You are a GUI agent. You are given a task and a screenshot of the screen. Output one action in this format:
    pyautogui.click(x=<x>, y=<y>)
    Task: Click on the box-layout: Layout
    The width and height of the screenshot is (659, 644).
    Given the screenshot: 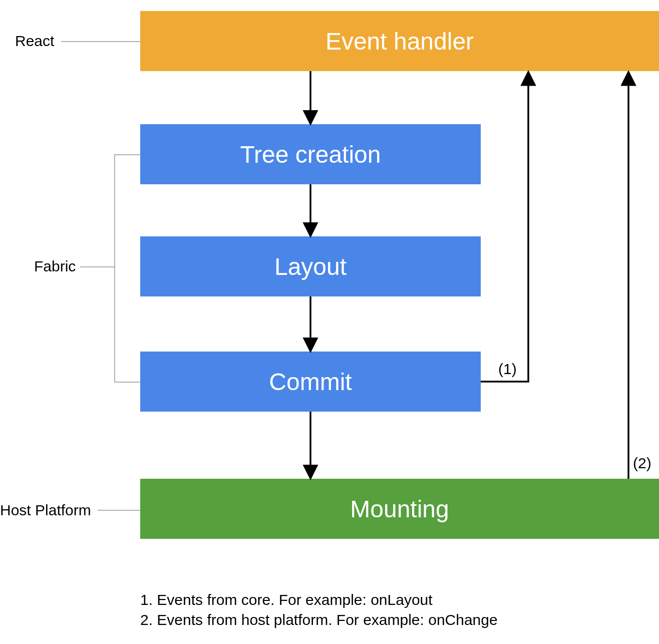 What is the action you would take?
    pyautogui.click(x=310, y=266)
    